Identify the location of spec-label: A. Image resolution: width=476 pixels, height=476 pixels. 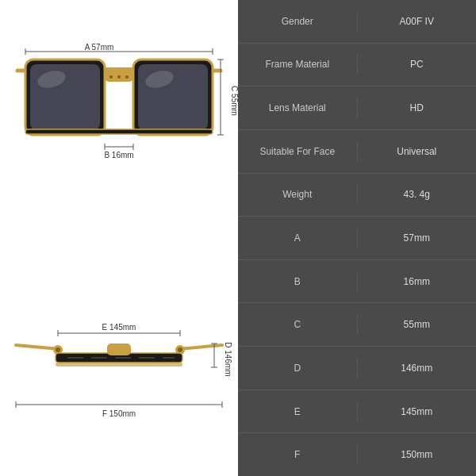
(298, 238).